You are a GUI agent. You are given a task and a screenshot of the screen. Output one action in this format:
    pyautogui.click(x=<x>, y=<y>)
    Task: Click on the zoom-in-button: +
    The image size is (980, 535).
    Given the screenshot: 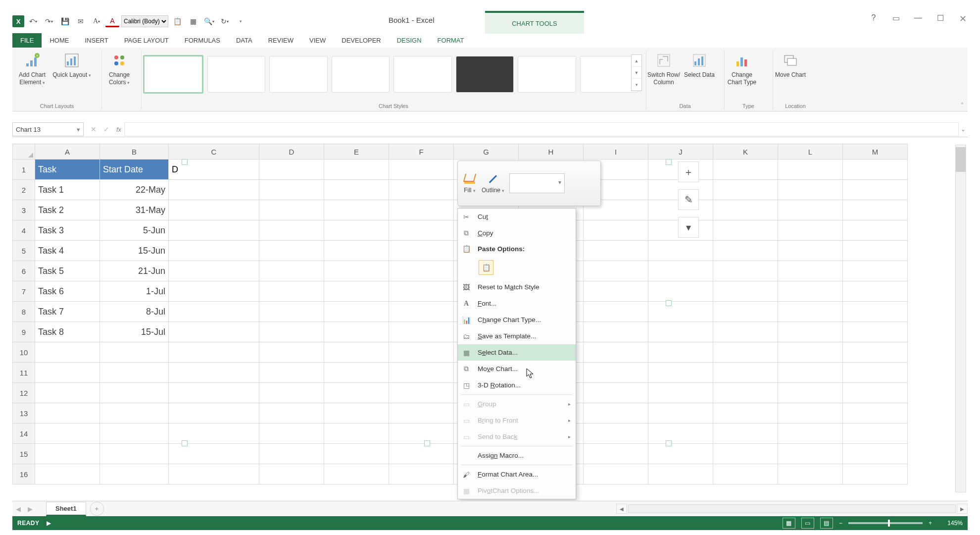 What is the action you would take?
    pyautogui.click(x=931, y=523)
    